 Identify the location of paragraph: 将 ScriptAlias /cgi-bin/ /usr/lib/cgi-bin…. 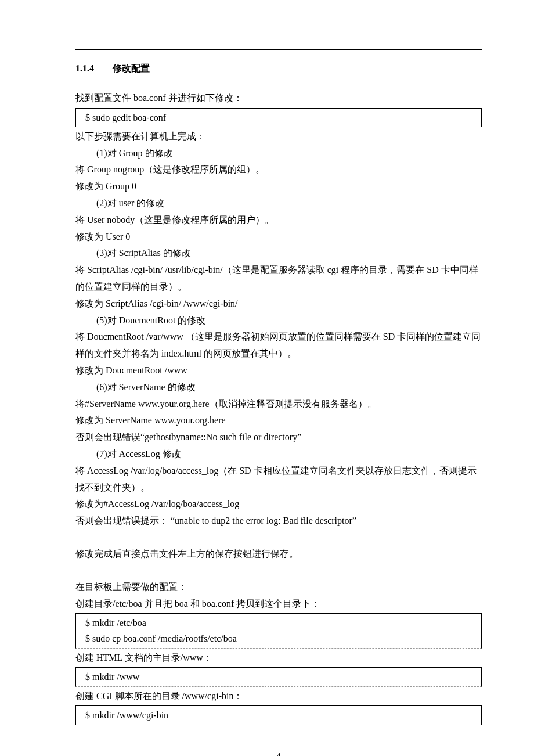
(279, 279).